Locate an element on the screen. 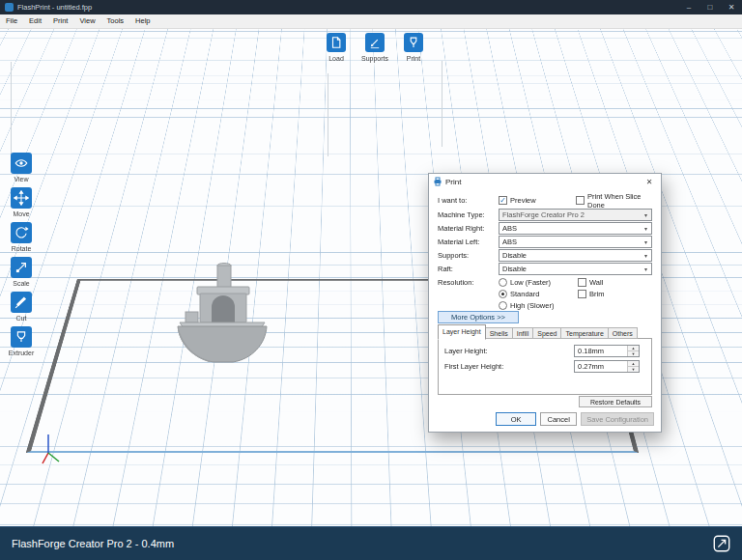 Image resolution: width=742 pixels, height=560 pixels. print-button: Print is located at coordinates (414, 47).